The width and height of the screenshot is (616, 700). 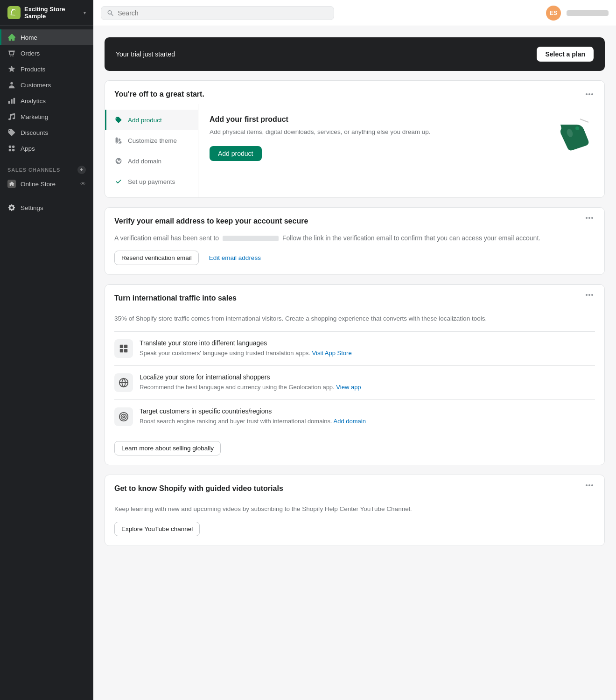 What do you see at coordinates (48, 184) in the screenshot?
I see `online-store-label: Online Store` at bounding box center [48, 184].